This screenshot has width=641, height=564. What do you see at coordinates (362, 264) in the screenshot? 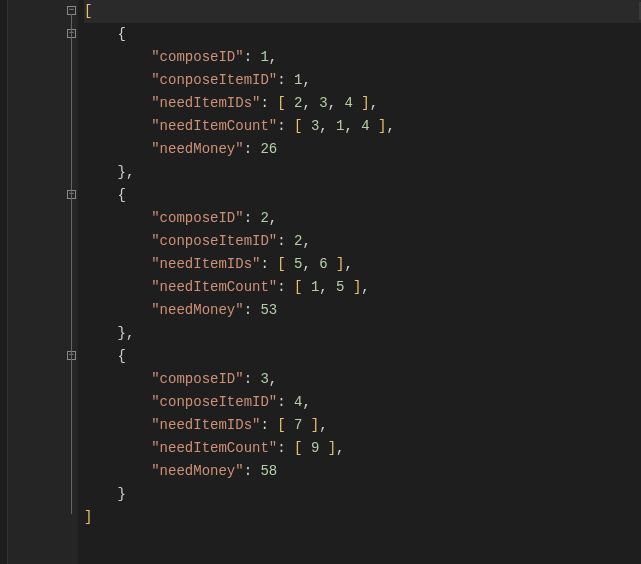
I see `code-line: "needItemIDs": [ 5, 6 ],` at bounding box center [362, 264].